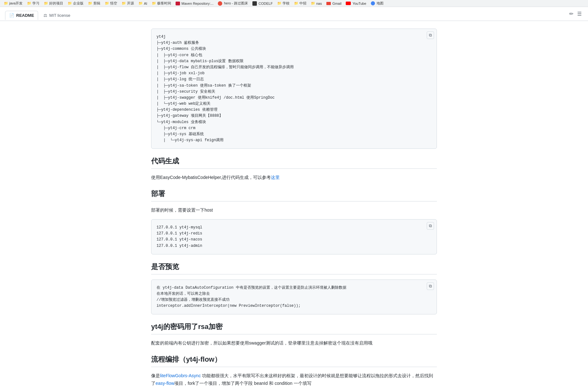  I want to click on deploy-lines: 127.0.0.1 yt4j-mysql127.0.0.1 yt4j-redis…, so click(294, 237).